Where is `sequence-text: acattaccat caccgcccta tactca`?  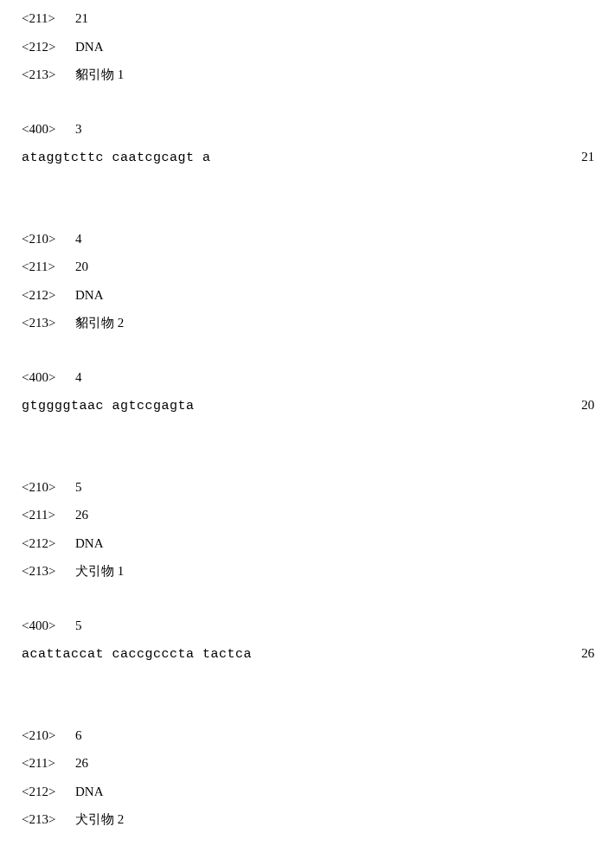
sequence-text: acattaccat caccgcccta tactca is located at coordinates (137, 656).